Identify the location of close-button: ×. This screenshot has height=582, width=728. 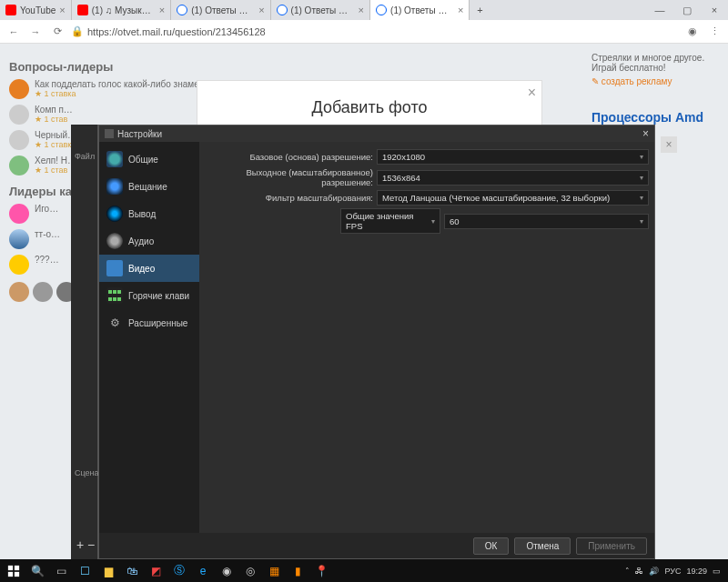
(714, 10).